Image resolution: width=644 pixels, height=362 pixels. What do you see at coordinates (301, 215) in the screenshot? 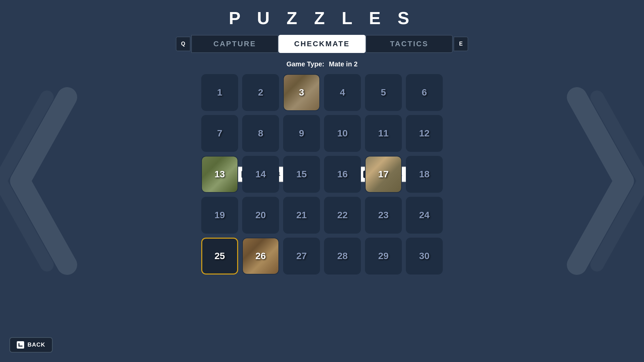
I see `puzzle-number-21: 21` at bounding box center [301, 215].